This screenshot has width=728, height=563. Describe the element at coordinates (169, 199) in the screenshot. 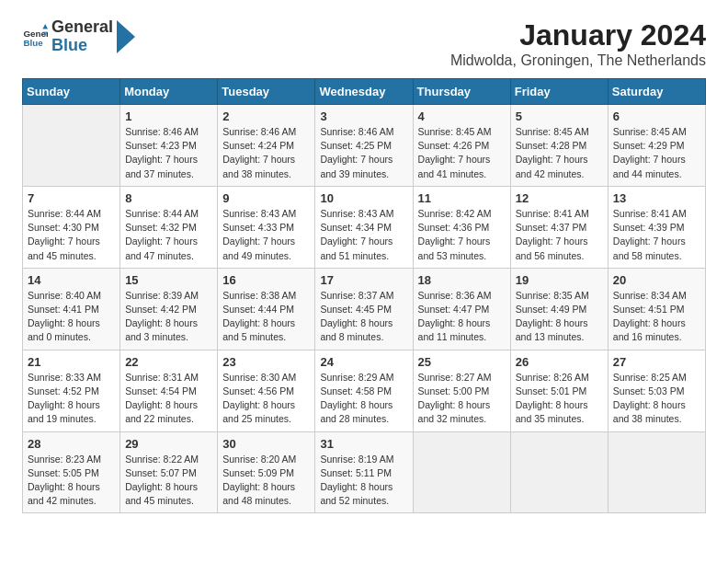

I see `day-number: 8` at that location.